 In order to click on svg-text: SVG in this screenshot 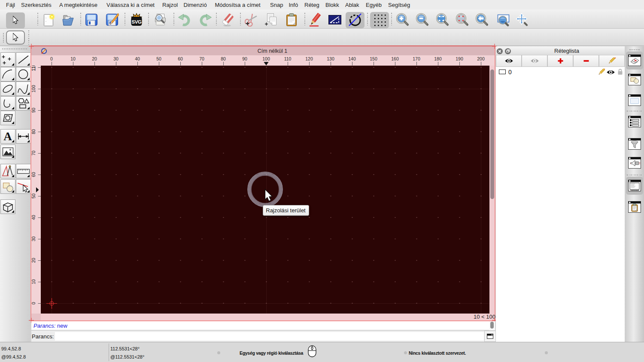, I will do `click(137, 22)`.